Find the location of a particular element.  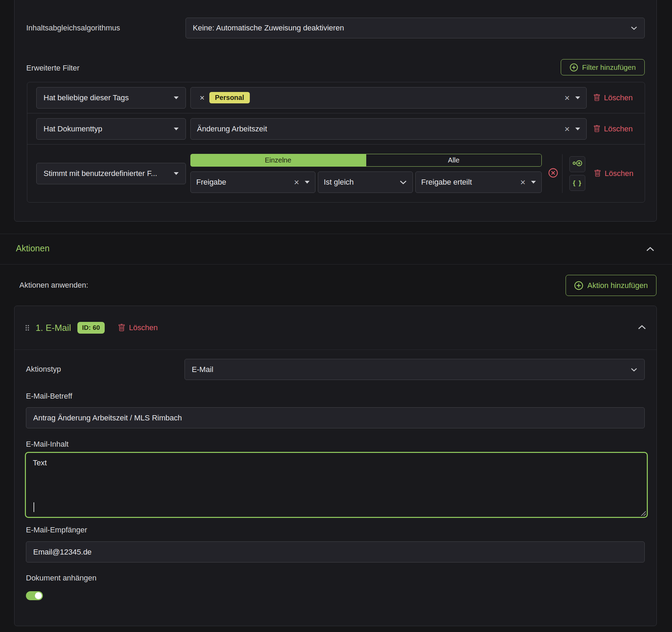

email-body-textarea: Text is located at coordinates (337, 485).